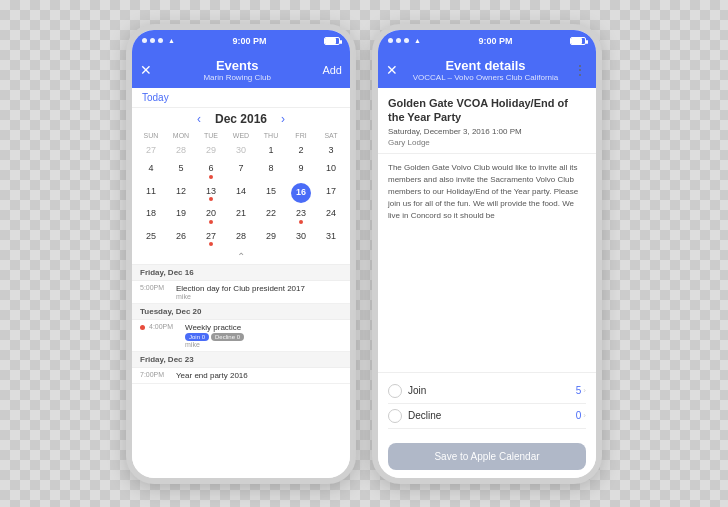  Describe the element at coordinates (181, 136) in the screenshot. I see `day-mon: MON` at that location.